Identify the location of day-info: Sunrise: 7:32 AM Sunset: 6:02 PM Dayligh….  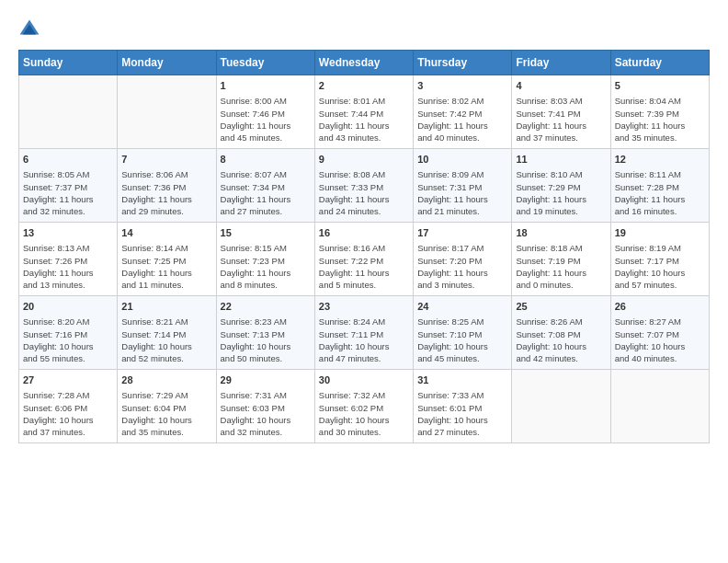
(364, 414).